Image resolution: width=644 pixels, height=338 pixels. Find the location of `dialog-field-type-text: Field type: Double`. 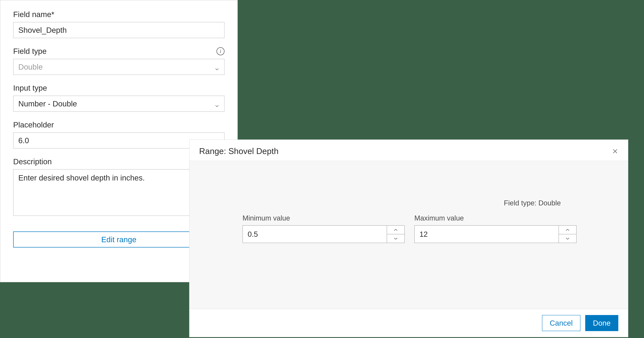

dialog-field-type-text: Field type: Double is located at coordinates (532, 203).